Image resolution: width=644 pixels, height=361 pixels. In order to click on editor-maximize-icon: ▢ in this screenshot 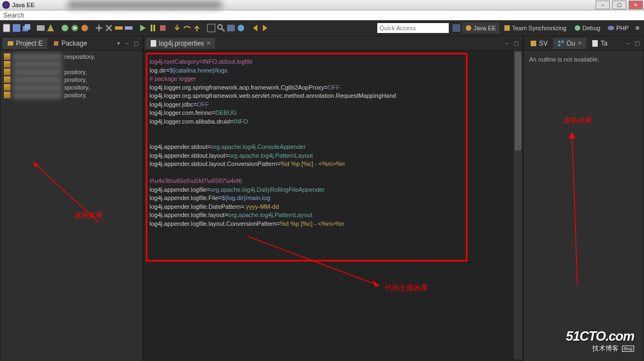, I will do `click(517, 43)`.